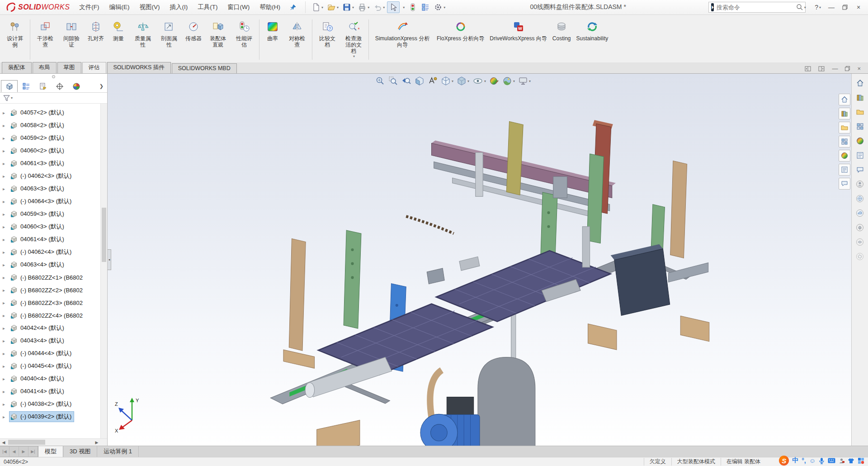 This screenshot has width=868, height=466. What do you see at coordinates (273, 40) in the screenshot?
I see `curvature-button: 曲率` at bounding box center [273, 40].